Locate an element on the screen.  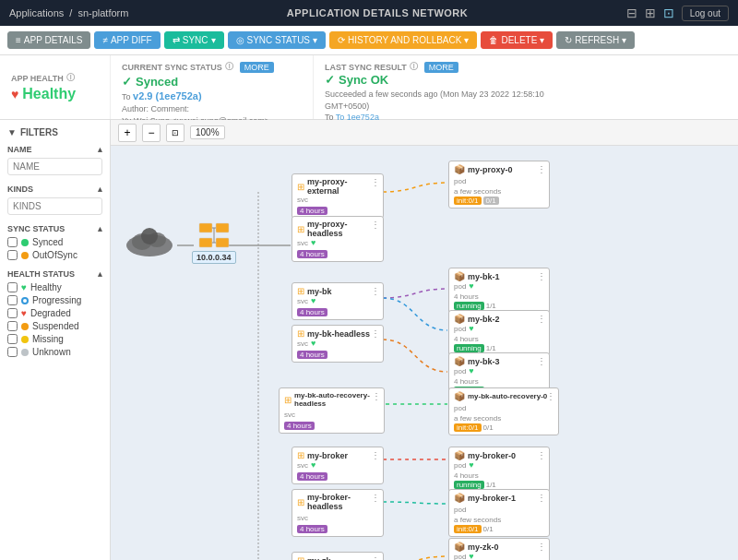
sync-filter-oos: OutOfSync is located at coordinates (55, 255).